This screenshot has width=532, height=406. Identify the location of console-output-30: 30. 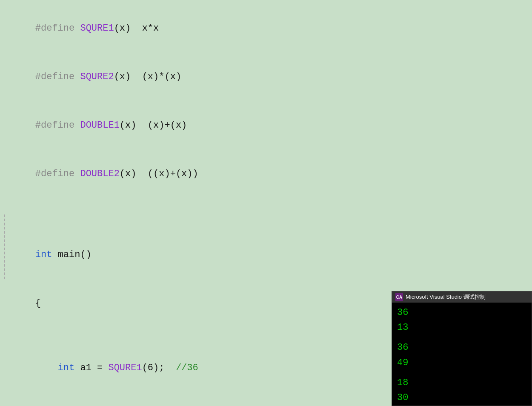
(462, 397).